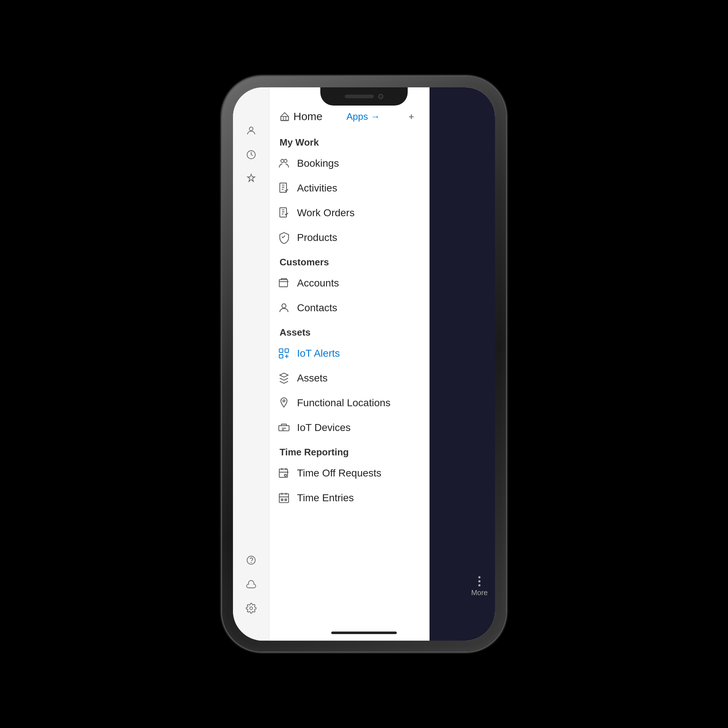 The image size is (728, 728). I want to click on products-label: Products, so click(317, 237).